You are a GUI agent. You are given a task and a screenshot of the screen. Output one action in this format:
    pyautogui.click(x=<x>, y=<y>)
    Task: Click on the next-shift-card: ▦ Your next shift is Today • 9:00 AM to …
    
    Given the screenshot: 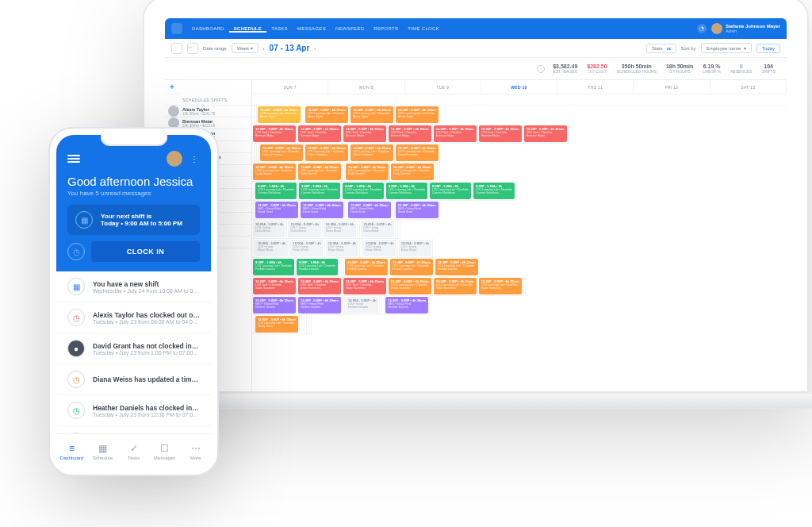 What is the action you would take?
    pyautogui.click(x=133, y=220)
    